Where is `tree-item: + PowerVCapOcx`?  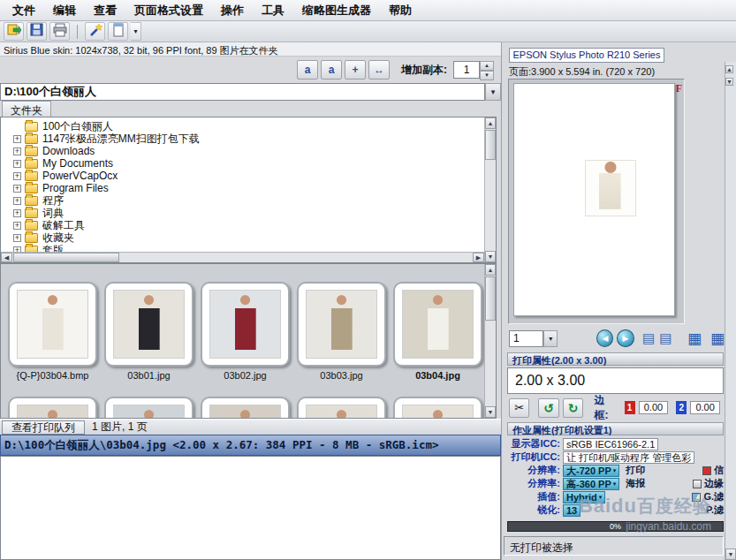
tree-item: + PowerVCapOcx is located at coordinates (249, 176).